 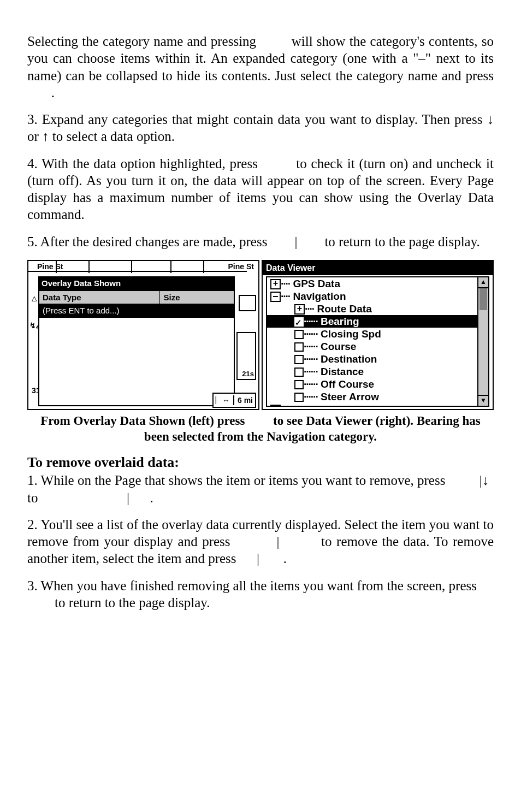 What do you see at coordinates (378, 284) in the screenshot?
I see `tree-item-gps-data: +···· GPS Data` at bounding box center [378, 284].